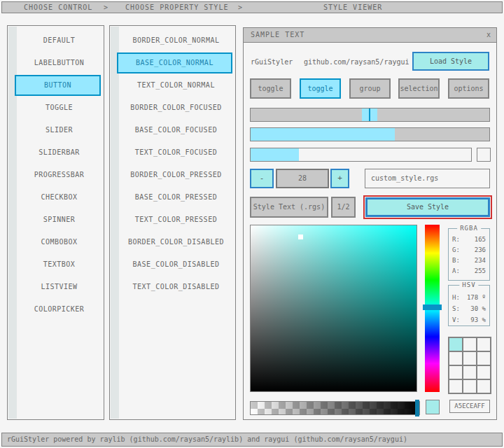  I want to click on alpha-bar, so click(335, 408).